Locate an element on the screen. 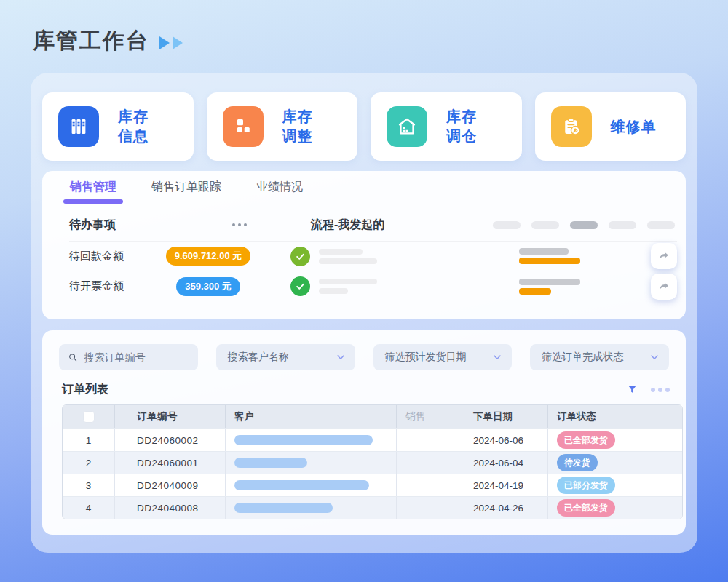  order-date: 2024-06-04 is located at coordinates (507, 463).